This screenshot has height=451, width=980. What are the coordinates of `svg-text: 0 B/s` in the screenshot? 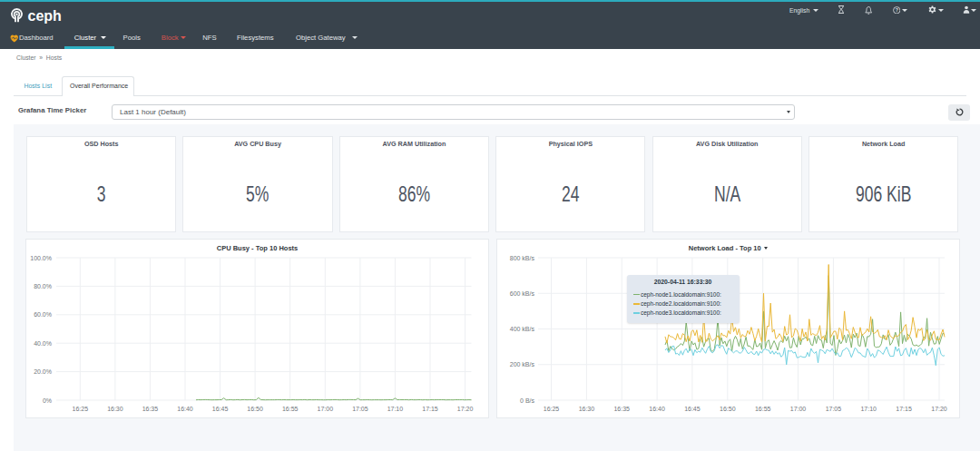 It's located at (527, 401).